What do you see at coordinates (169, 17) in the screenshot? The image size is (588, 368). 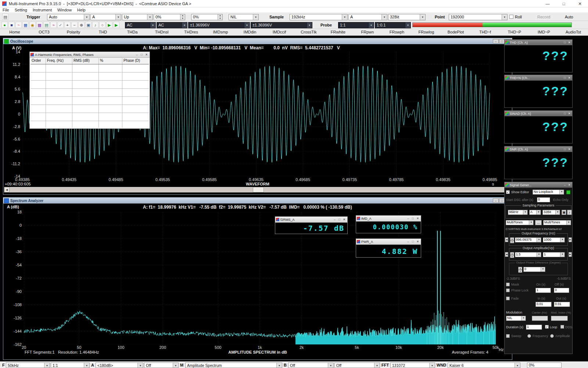 I see `trigger-level-stepper: 0%▲▼` at bounding box center [169, 17].